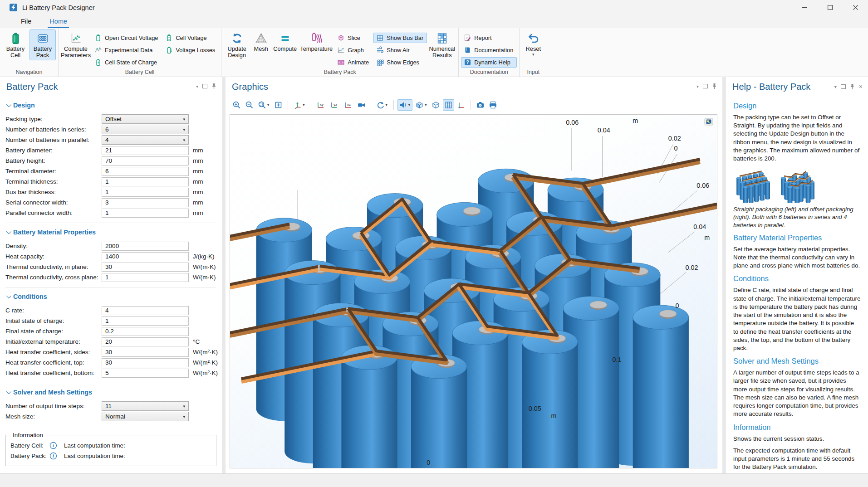  I want to click on show-air-button: Show Air, so click(400, 50).